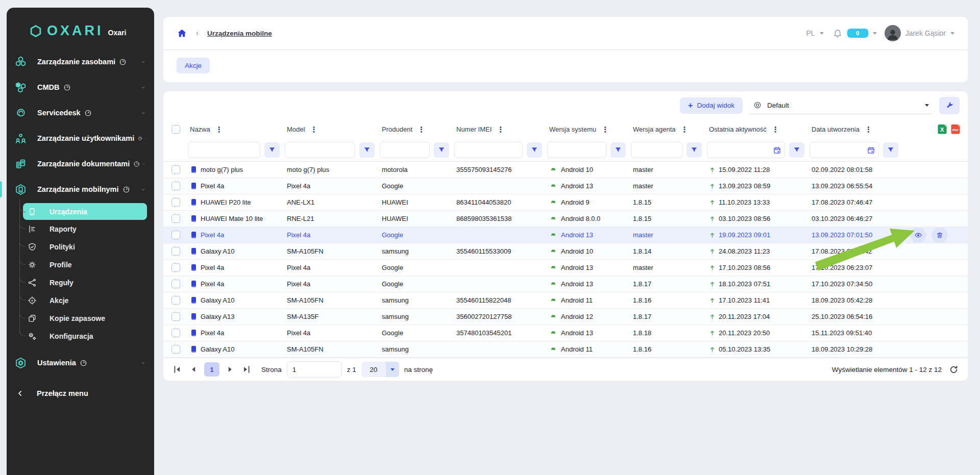 This screenshot has width=980, height=475. I want to click on notification-badge: 0, so click(857, 33).